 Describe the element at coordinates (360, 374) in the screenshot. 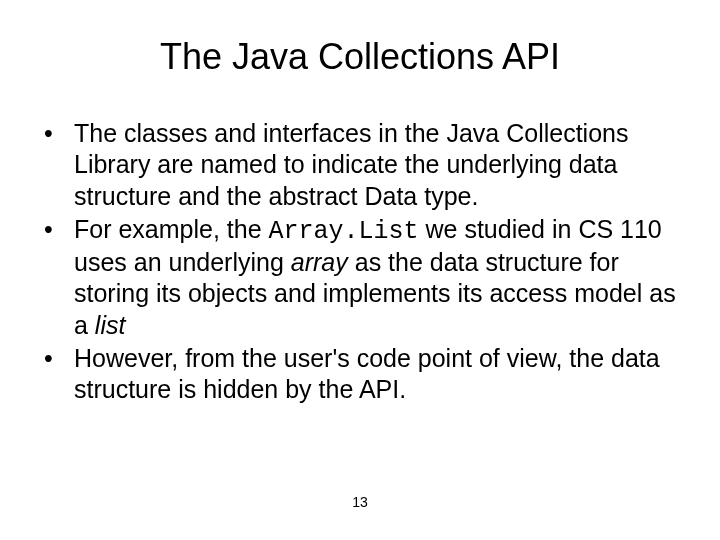

I see `bullet-item: However, from the user's code point of v…` at that location.